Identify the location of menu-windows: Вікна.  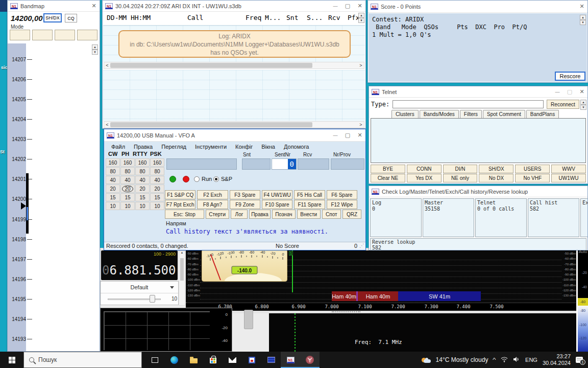
(268, 147).